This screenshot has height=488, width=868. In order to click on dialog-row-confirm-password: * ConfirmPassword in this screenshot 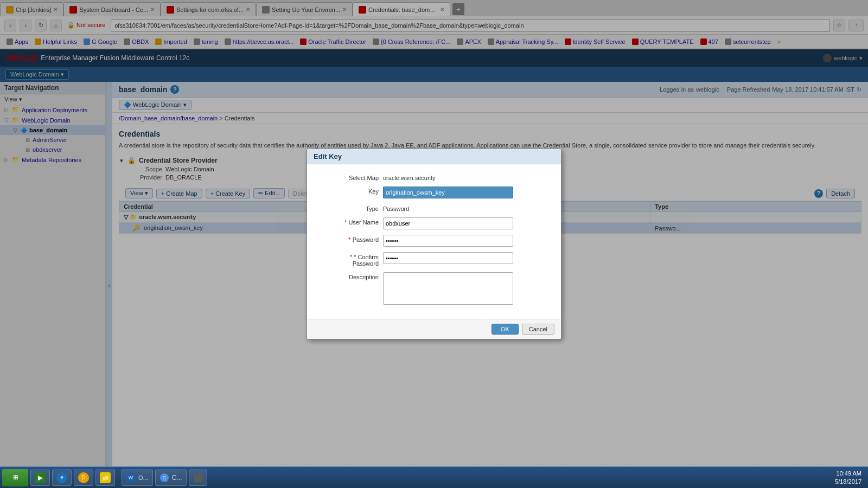, I will do `click(434, 259)`.